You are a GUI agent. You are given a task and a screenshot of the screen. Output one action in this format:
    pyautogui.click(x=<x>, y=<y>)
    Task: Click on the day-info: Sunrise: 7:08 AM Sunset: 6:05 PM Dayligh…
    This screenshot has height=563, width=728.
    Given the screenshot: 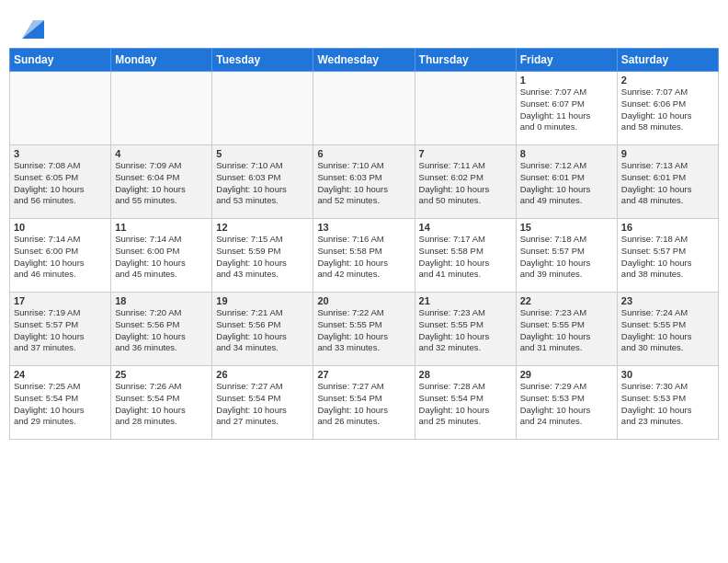 What is the action you would take?
    pyautogui.click(x=61, y=184)
    